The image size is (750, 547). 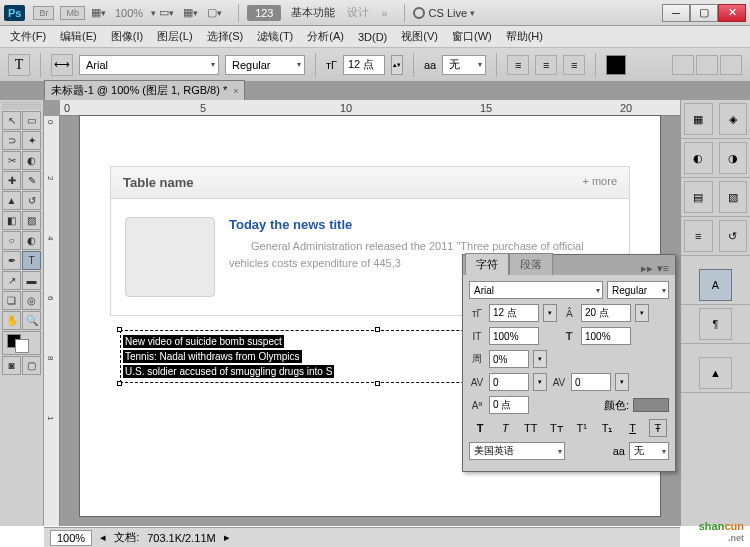 What do you see at coordinates (19, 65) in the screenshot?
I see `text-tool-icon: T` at bounding box center [19, 65].